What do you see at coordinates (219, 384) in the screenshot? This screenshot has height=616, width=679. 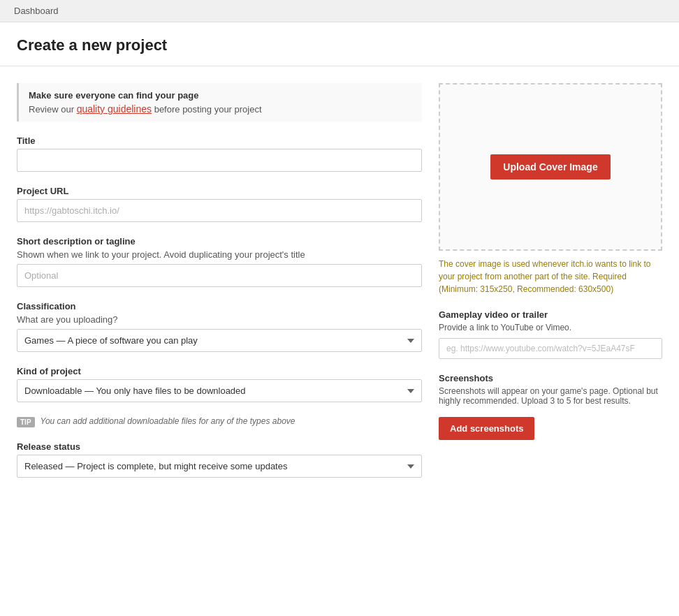 I see `kind-of-project-group: Kind of project Downloadable — You only …` at bounding box center [219, 384].